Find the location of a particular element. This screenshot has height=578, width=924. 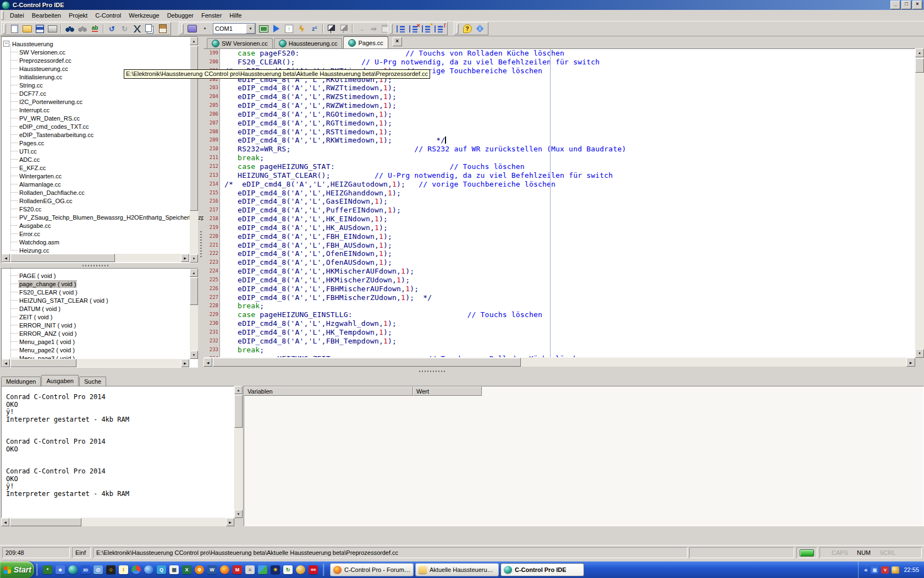

tab-ausgaben: Ausgaben is located at coordinates (60, 380).